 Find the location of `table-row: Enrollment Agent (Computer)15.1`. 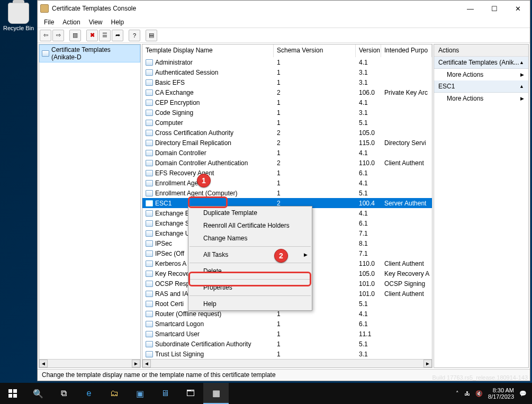

table-row: Enrollment Agent (Computer)15.1 is located at coordinates (287, 193).